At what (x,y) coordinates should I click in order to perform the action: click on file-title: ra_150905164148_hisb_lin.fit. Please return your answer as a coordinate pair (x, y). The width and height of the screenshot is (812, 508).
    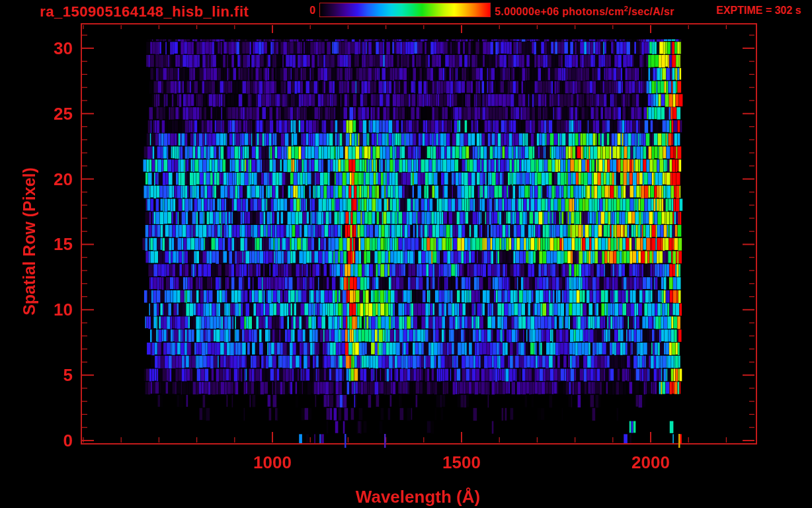
    Looking at the image, I should click on (144, 12).